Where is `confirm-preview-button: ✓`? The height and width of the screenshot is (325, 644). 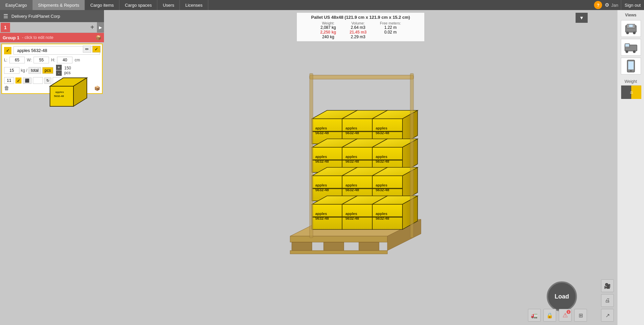
confirm-preview-button: ✓ is located at coordinates (97, 49).